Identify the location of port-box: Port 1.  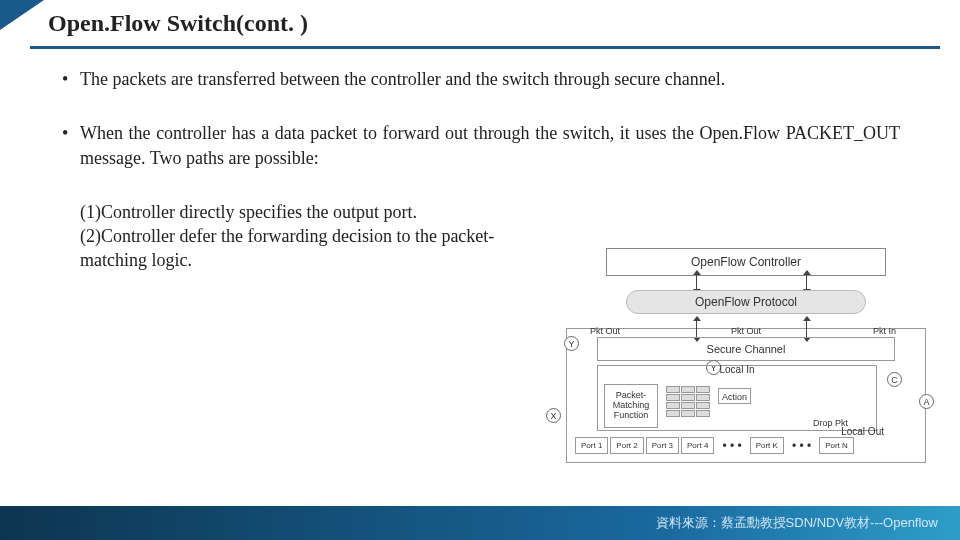
(592, 446).